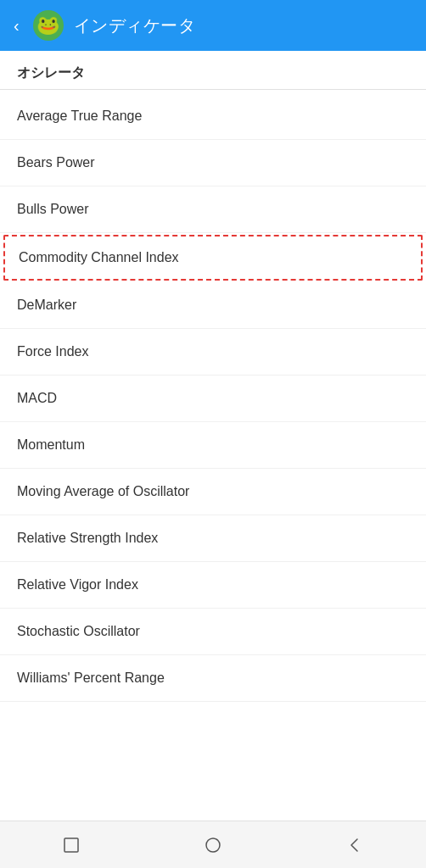 The height and width of the screenshot is (868, 426). What do you see at coordinates (213, 353) in the screenshot?
I see `list-item-force-index: Force Index` at bounding box center [213, 353].